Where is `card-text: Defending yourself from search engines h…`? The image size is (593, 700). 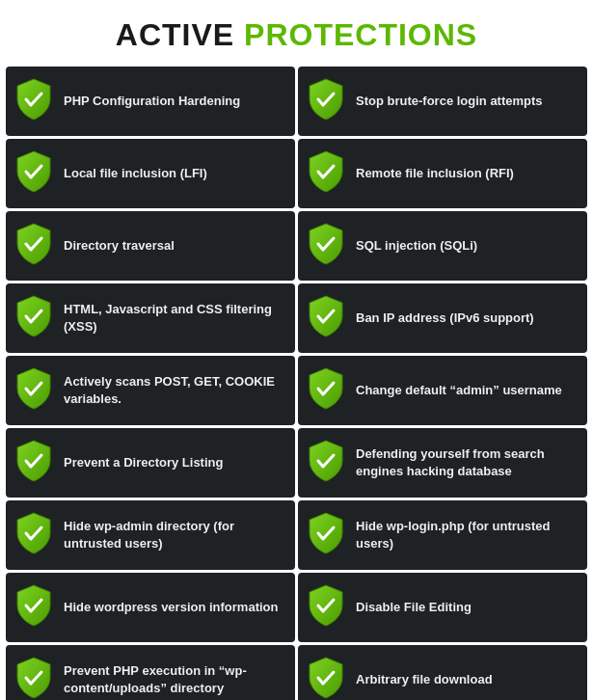 card-text: Defending yourself from search engines h… is located at coordinates (466, 463).